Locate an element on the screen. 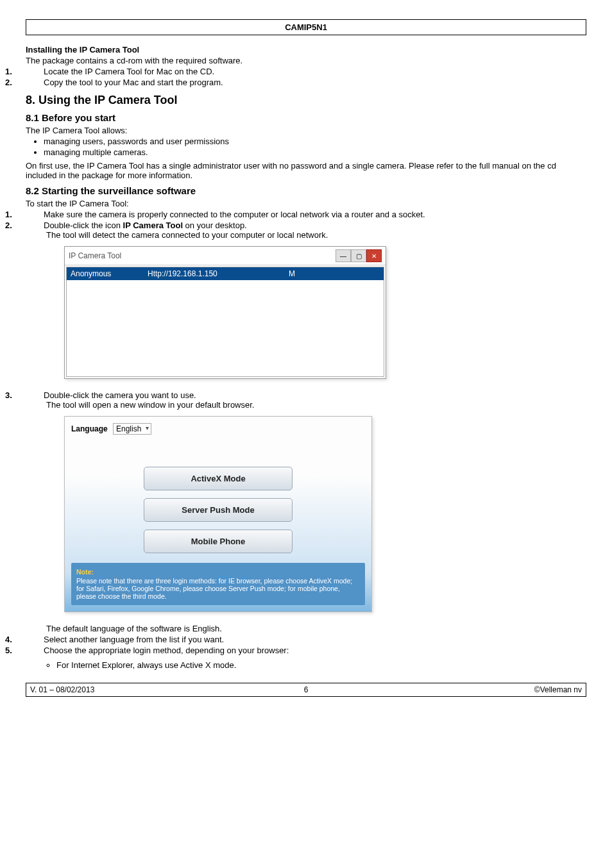 Image resolution: width=612 pixels, height=868 pixels. note-title: Note: is located at coordinates (218, 572).